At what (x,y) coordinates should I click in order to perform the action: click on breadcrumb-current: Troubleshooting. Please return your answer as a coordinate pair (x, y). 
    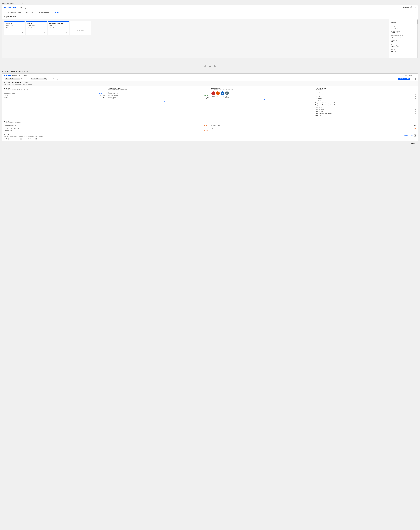
    Looking at the image, I should click on (53, 79).